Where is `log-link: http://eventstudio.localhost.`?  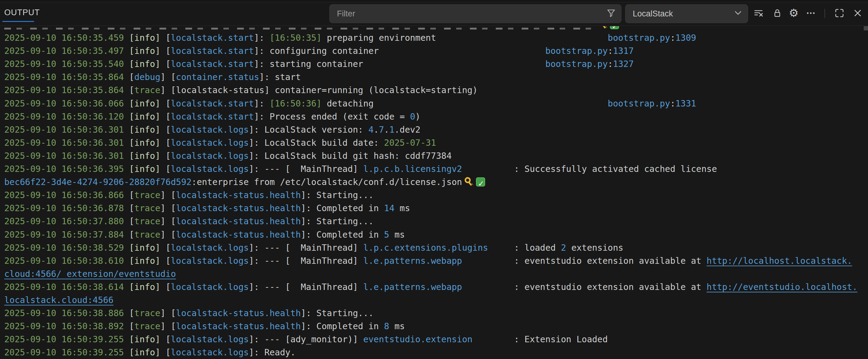
log-link: http://eventstudio.localhost. is located at coordinates (782, 287).